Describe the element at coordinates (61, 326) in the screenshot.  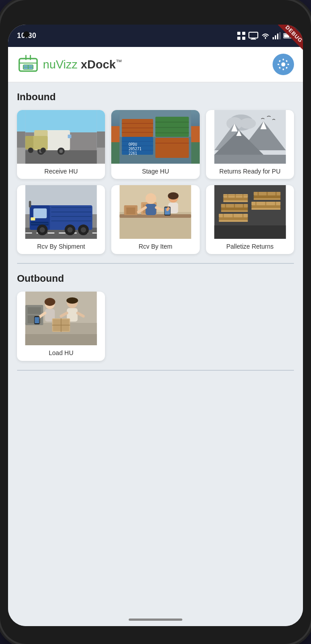
I see `load-hu-card: Load HU` at that location.